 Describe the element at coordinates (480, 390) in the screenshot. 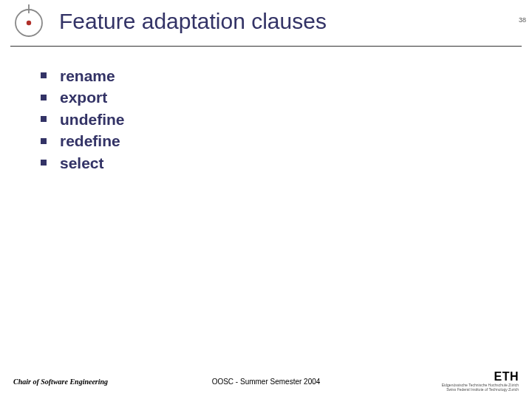

I see `eth-subtitle-2: Swiss Federal Institute of Technology Zu…` at that location.